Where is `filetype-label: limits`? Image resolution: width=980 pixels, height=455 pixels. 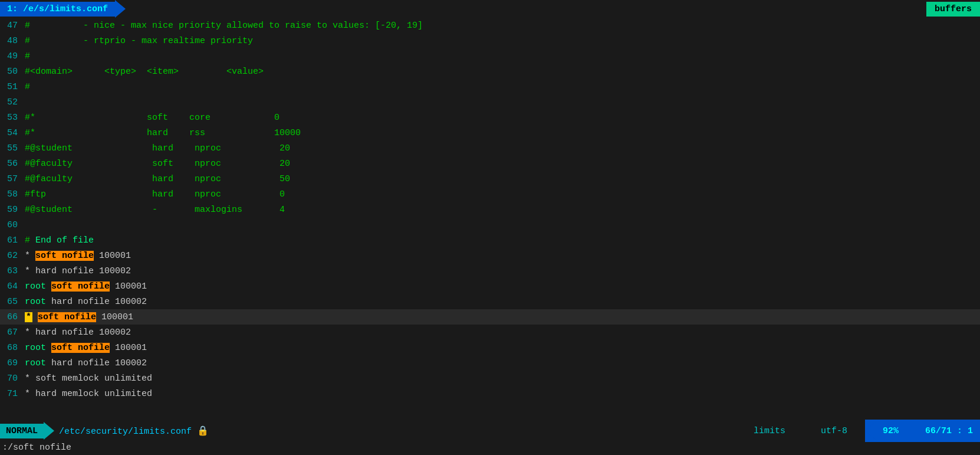
filetype-label: limits is located at coordinates (769, 431).